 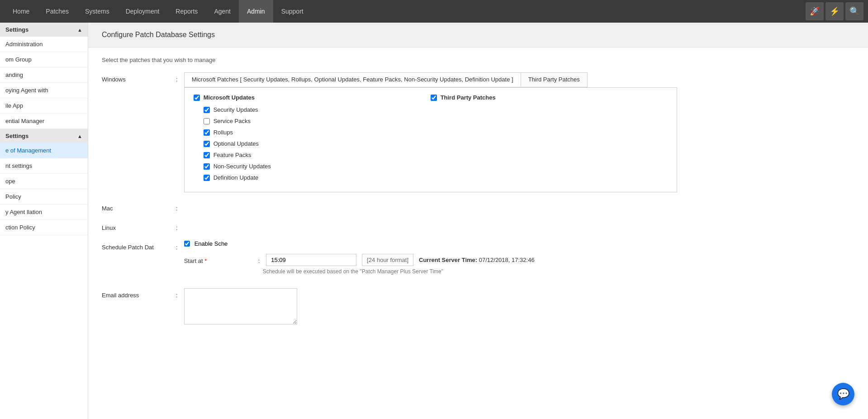 I want to click on collapse-arrow-2: ▲, so click(x=80, y=136).